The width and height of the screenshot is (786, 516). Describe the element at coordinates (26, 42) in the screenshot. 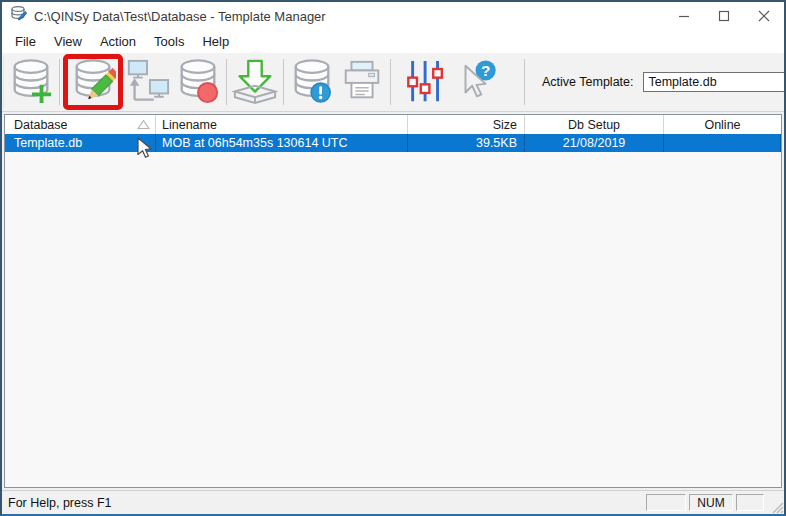

I see `menu-file: File` at that location.